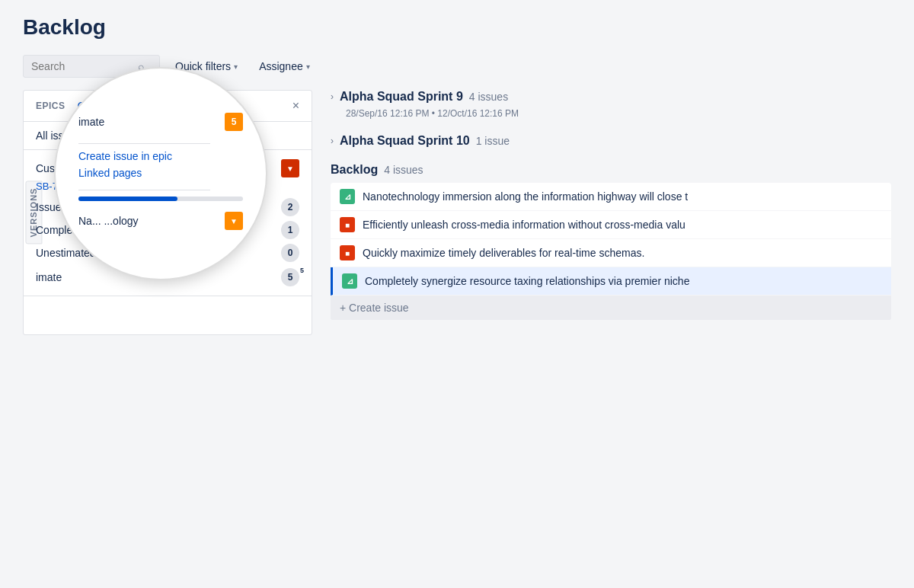 The height and width of the screenshot is (588, 914). What do you see at coordinates (611, 308) in the screenshot?
I see `create-issue-button: + Create issue` at bounding box center [611, 308].